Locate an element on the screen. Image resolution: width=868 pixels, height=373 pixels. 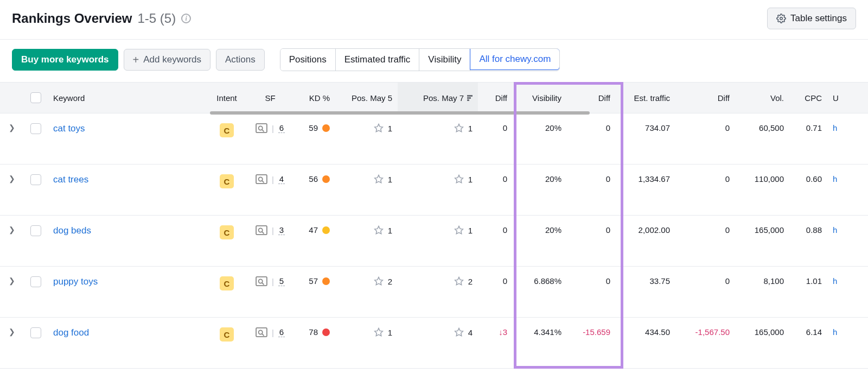
keyword-link: cat trees is located at coordinates (71, 180).